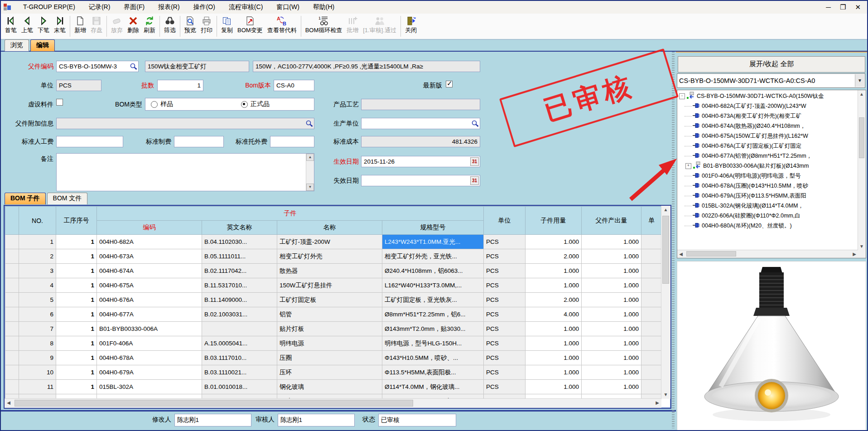 This screenshot has width=868, height=431. I want to click on table-cell: 001F0-406A, so click(149, 344).